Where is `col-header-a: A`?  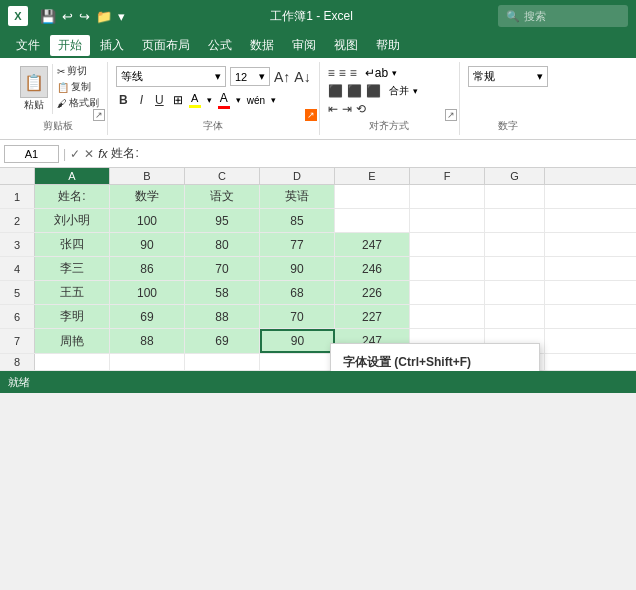
col-header-a: A is located at coordinates (72, 176).